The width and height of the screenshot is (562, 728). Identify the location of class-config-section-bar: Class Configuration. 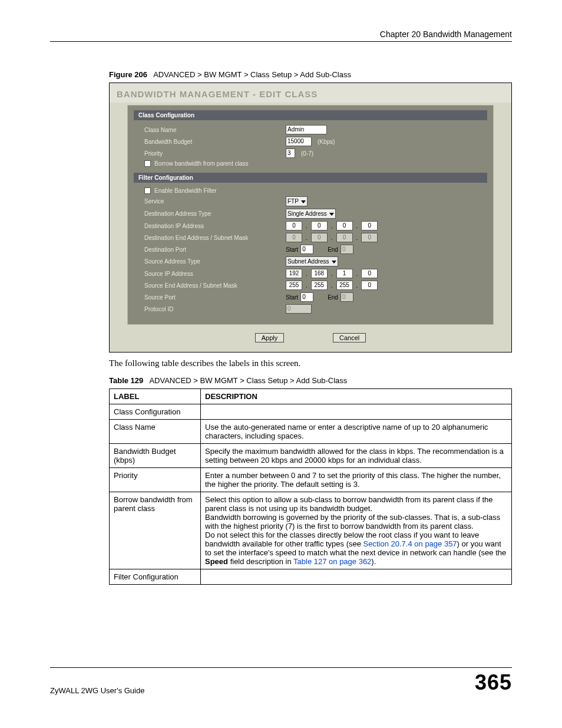
(310, 116).